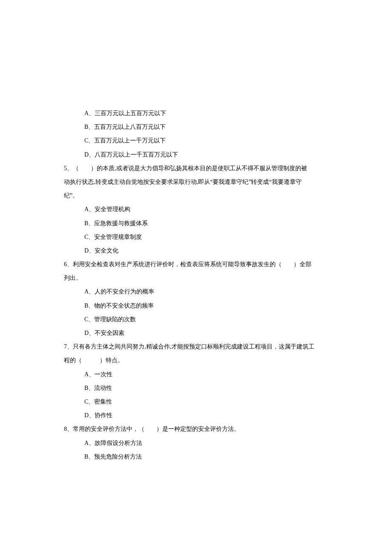 The image size is (392, 555). What do you see at coordinates (196, 278) in the screenshot?
I see `q6-stem-line2: 列出。` at bounding box center [196, 278].